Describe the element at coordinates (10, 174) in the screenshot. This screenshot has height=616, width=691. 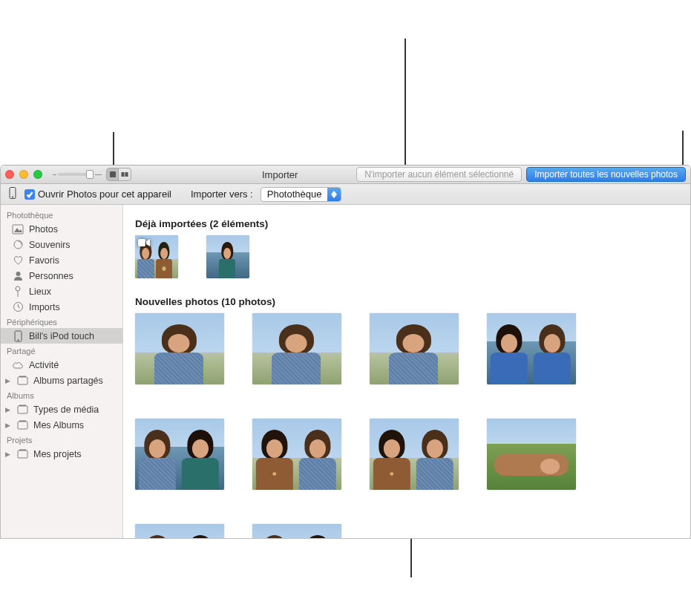
I see `close-window-button` at that location.